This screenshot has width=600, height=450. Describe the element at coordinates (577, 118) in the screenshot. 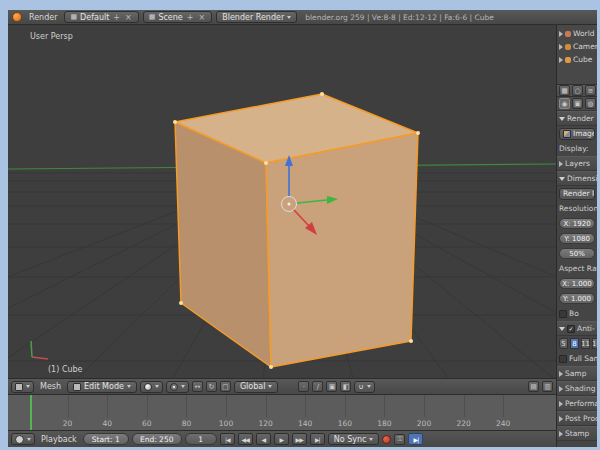

I see `panel-render-header: Render` at that location.